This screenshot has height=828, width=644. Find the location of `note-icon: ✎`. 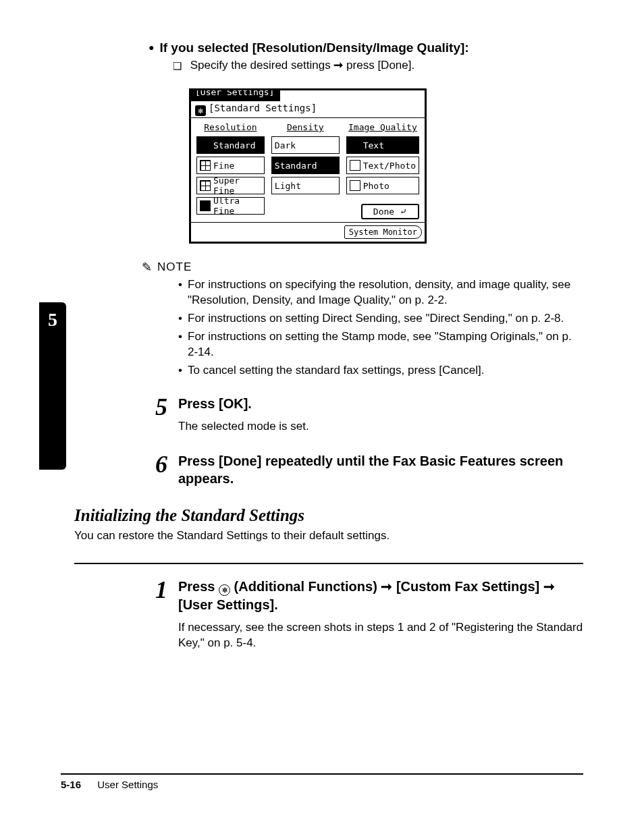

note-icon: ✎ is located at coordinates (147, 267).